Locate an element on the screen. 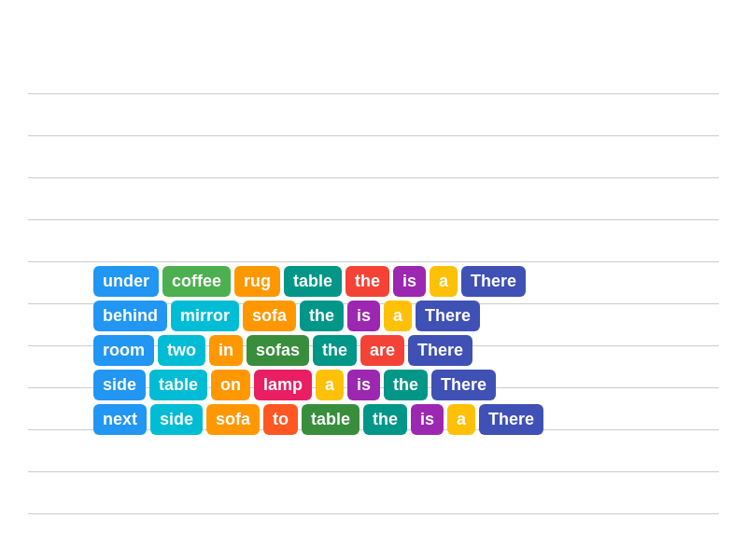  word-chip-next: next is located at coordinates (120, 420).